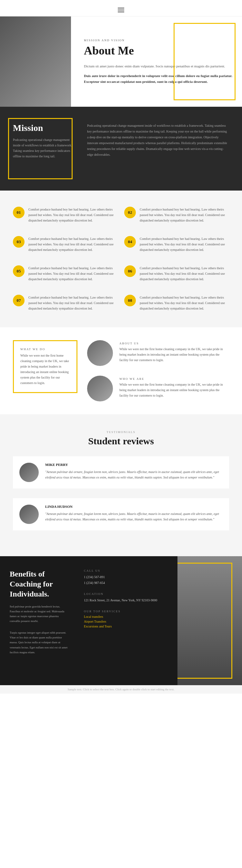  I want to click on number-badge: 08, so click(130, 301).